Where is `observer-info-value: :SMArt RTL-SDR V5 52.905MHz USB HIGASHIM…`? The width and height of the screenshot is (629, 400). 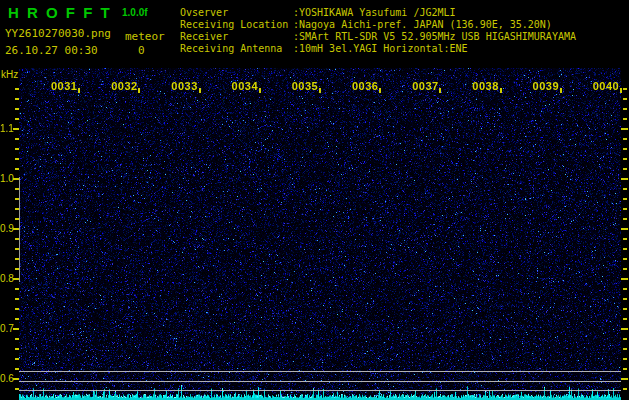
observer-info-value: :SMArt RTL-SDR V5 52.905MHz USB HIGASHIM… is located at coordinates (434, 36).